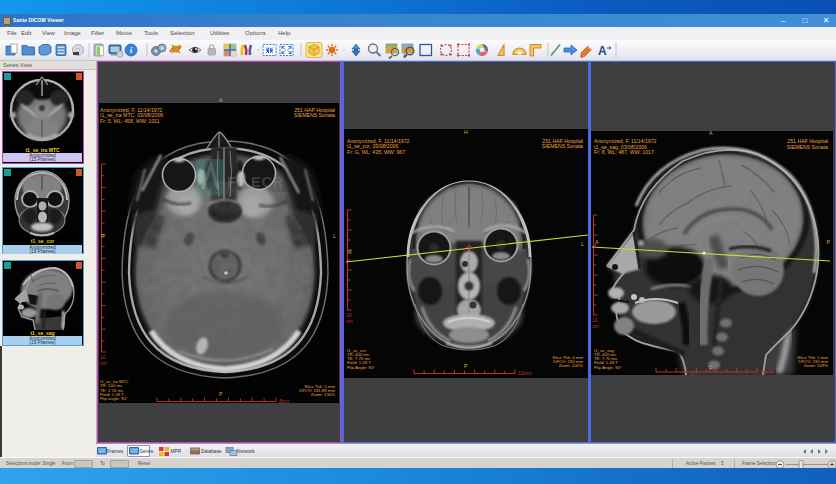  I want to click on svg-text: Series, so click(147, 452).